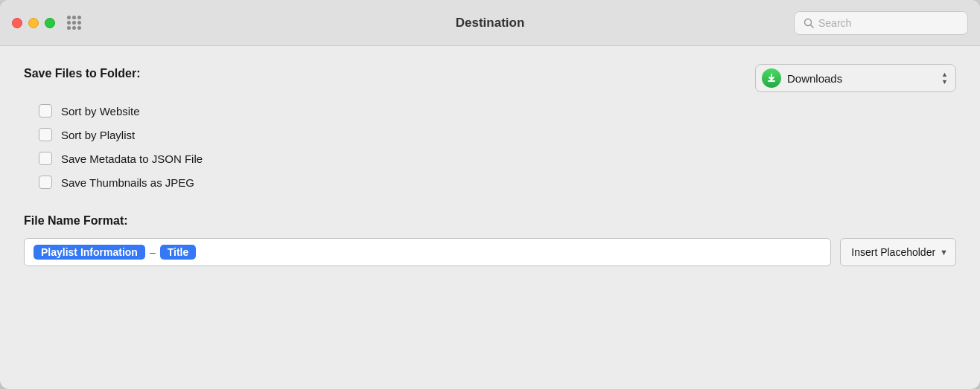 Image resolution: width=980 pixels, height=389 pixels. What do you see at coordinates (50, 23) in the screenshot?
I see `maximize-button` at bounding box center [50, 23].